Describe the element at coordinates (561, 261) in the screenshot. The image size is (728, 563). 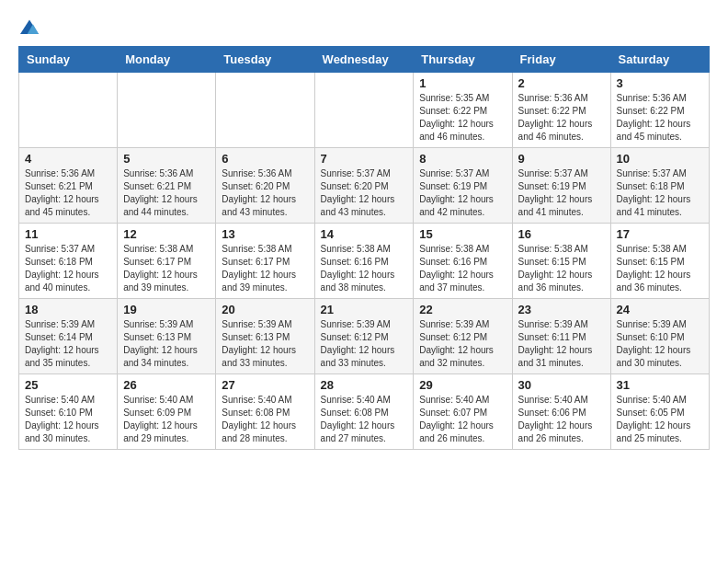
I see `calendar-cell: 16Sunrise: 5:38 AM Sunset: 6:15 PM Dayli…` at that location.